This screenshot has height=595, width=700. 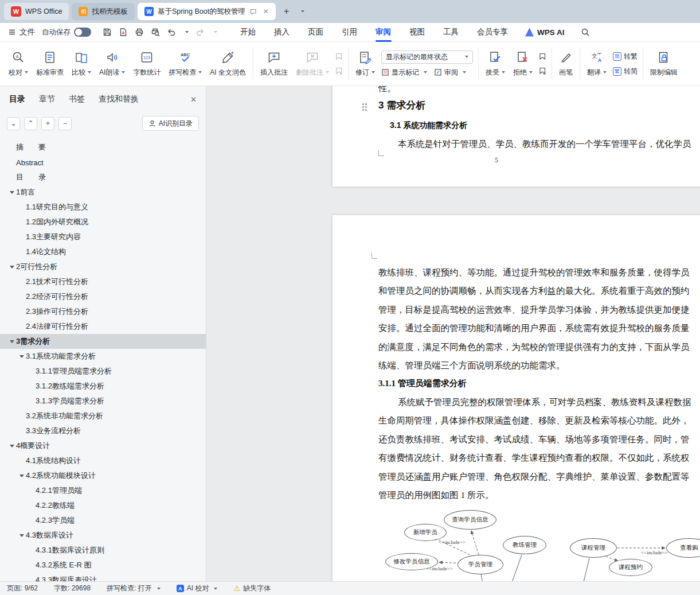 What do you see at coordinates (103, 431) in the screenshot?
I see `toc-item: 3.3业务流程分析` at bounding box center [103, 431].